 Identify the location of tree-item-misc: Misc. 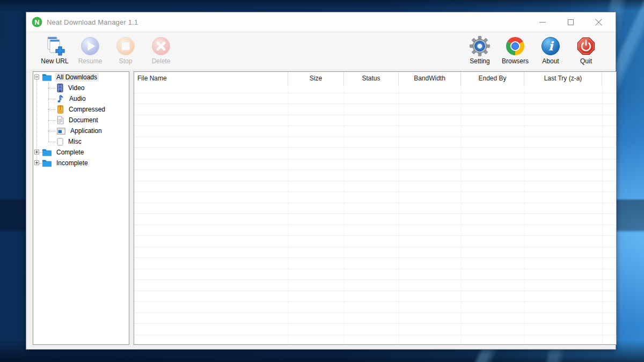
(81, 142).